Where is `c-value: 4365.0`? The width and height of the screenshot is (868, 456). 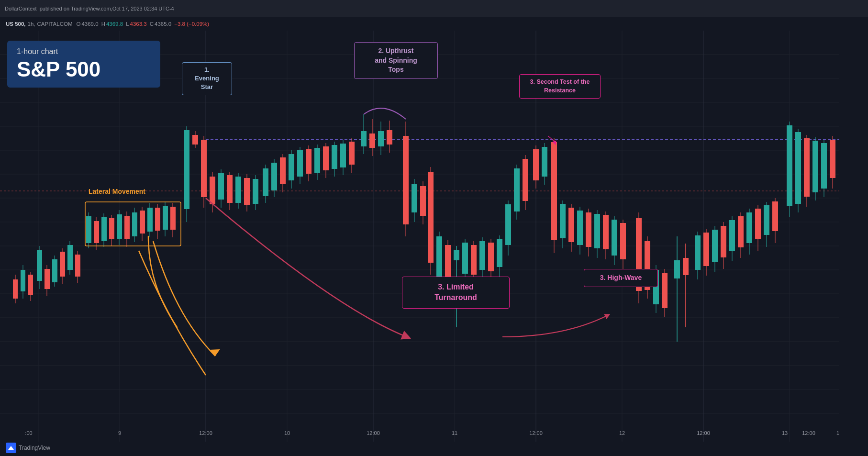
c-value: 4365.0 is located at coordinates (163, 24).